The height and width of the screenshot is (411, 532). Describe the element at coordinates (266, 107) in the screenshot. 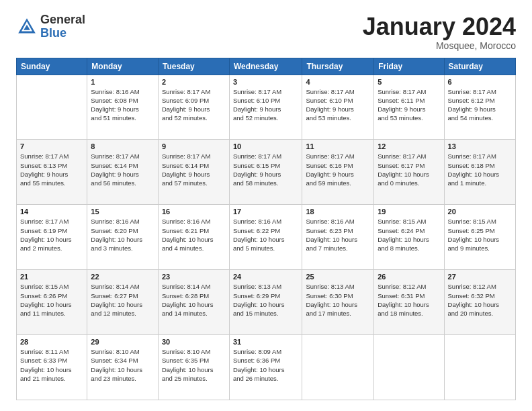

I see `week-row-1: 1Sunrise: 8:16 AMSunset: 6:08 PMDaylight…` at that location.